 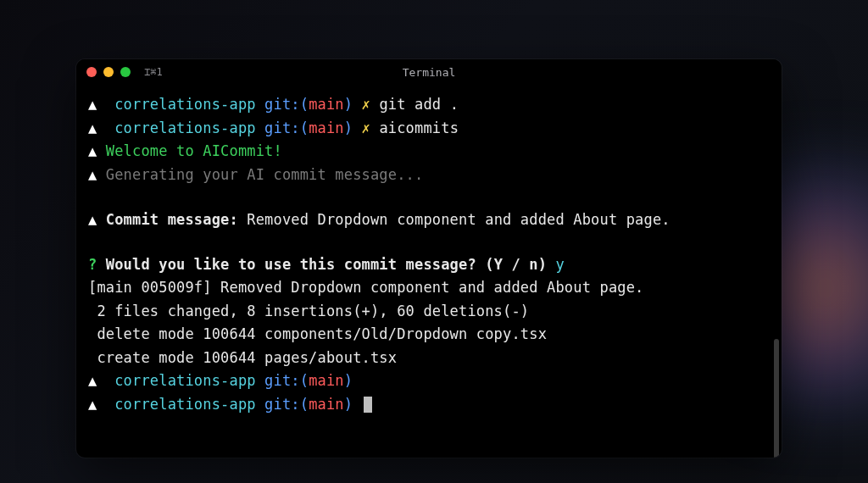 I want to click on scrollbar, so click(x=776, y=398).